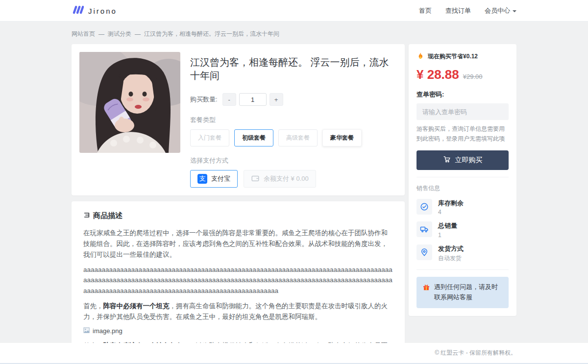 This screenshot has width=588, height=364. What do you see at coordinates (501, 11) in the screenshot?
I see `nav-member-center: 会员中心` at bounding box center [501, 11].